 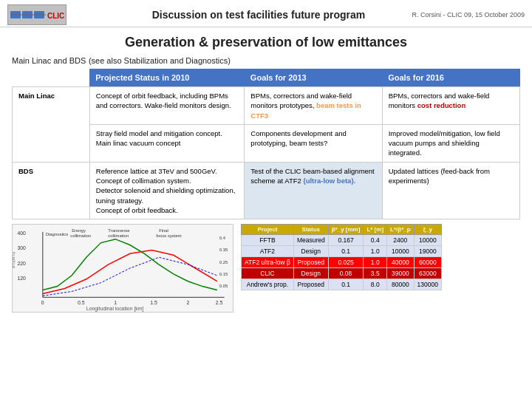 What do you see at coordinates (224, 262) in the screenshot?
I see `svg-text: 0.25` at bounding box center [224, 262].